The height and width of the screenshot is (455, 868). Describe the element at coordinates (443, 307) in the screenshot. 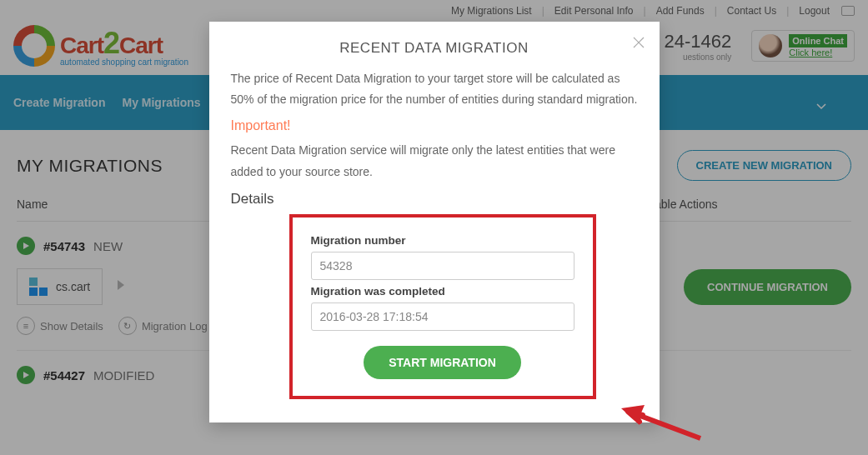

I see `details-form: Migration number Migration was completed…` at that location.